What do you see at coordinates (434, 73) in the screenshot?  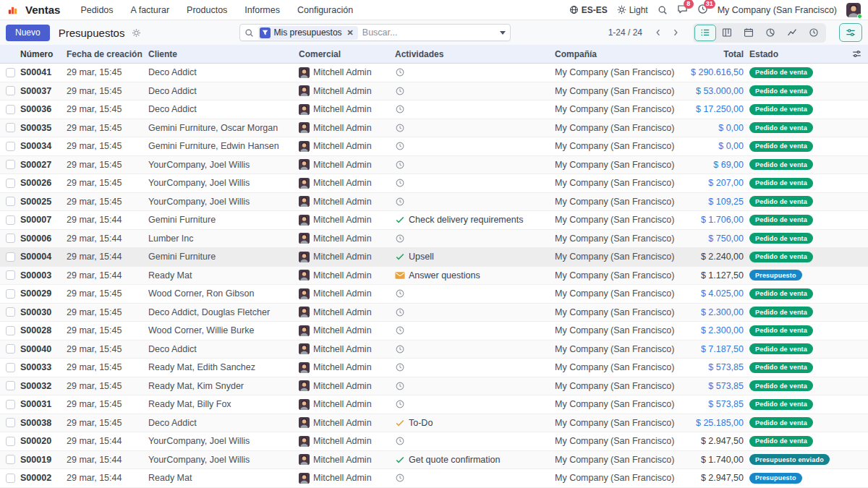 I see `table-row: S00041 29 mar, 15:45 Deco Addict Mitchel…` at bounding box center [434, 73].